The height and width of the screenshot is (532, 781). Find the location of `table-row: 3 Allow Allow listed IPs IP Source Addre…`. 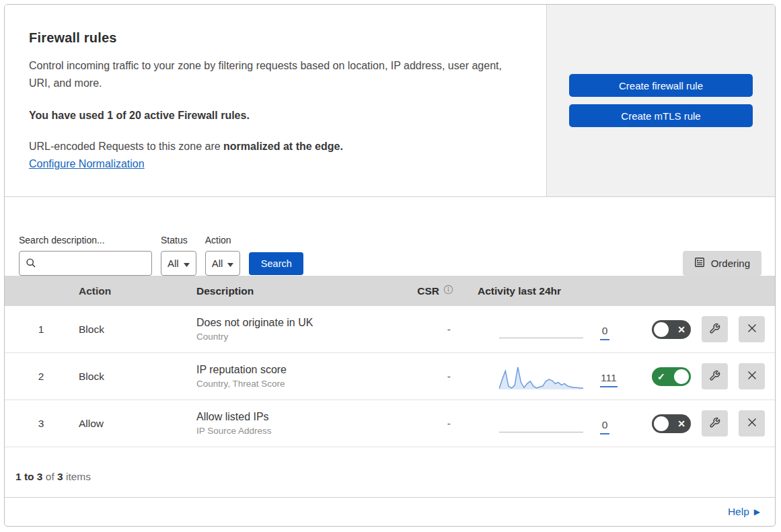

table-row: 3 Allow Allow listed IPs IP Source Addre… is located at coordinates (390, 424).